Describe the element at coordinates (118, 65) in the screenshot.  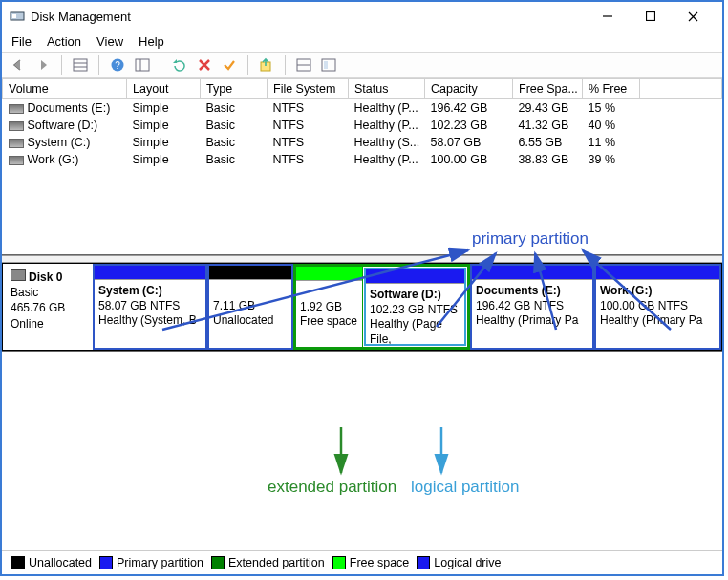
I see `help-button: ?` at that location.